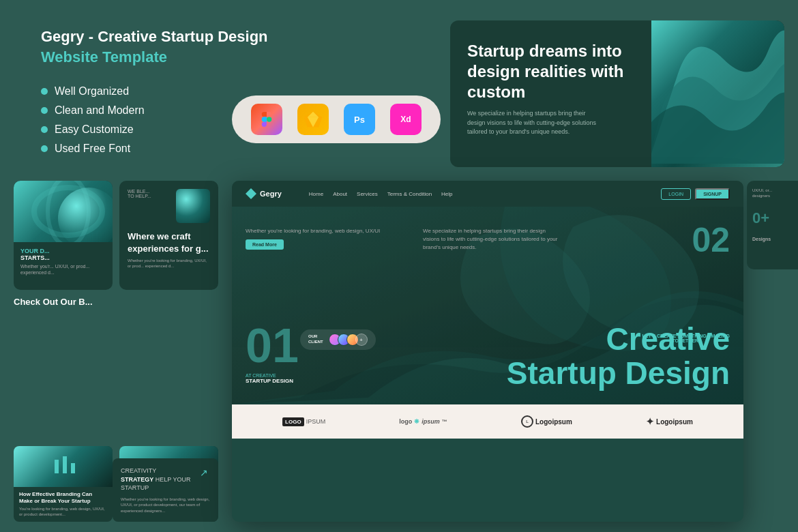 The height and width of the screenshot is (532, 798). Describe the element at coordinates (63, 251) in the screenshot. I see `card-title: YOUR D...` at that location.